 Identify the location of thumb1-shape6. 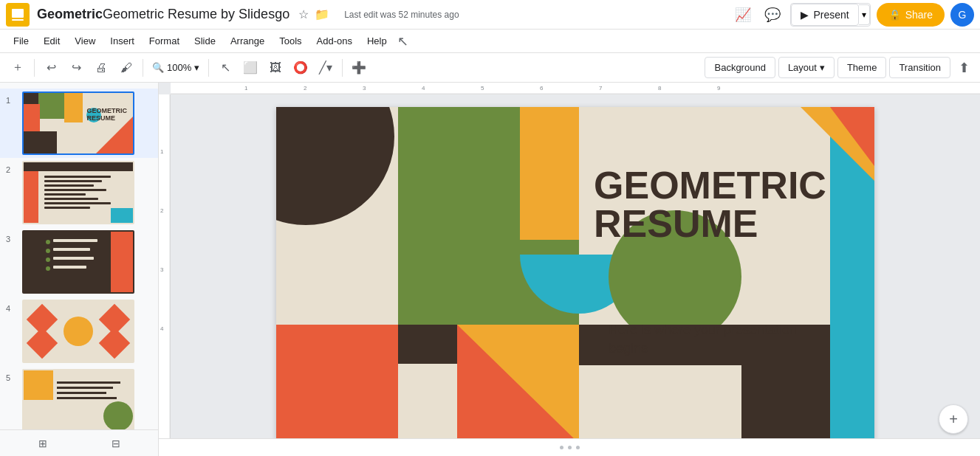
(40, 142).